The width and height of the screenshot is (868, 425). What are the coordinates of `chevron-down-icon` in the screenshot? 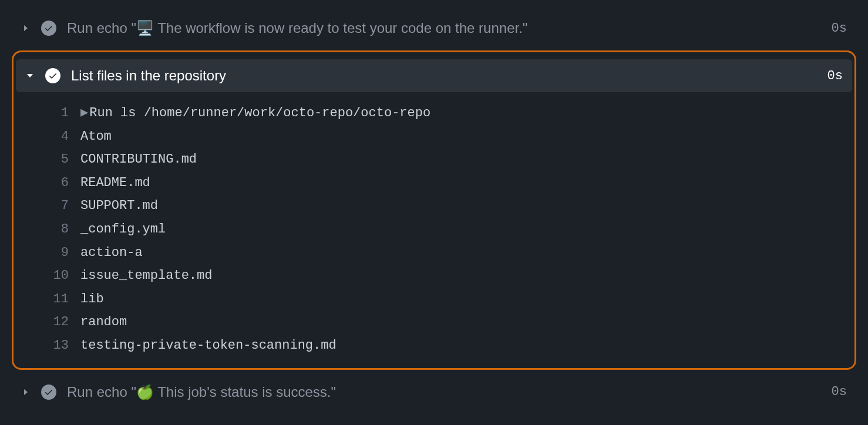 It's located at (30, 76).